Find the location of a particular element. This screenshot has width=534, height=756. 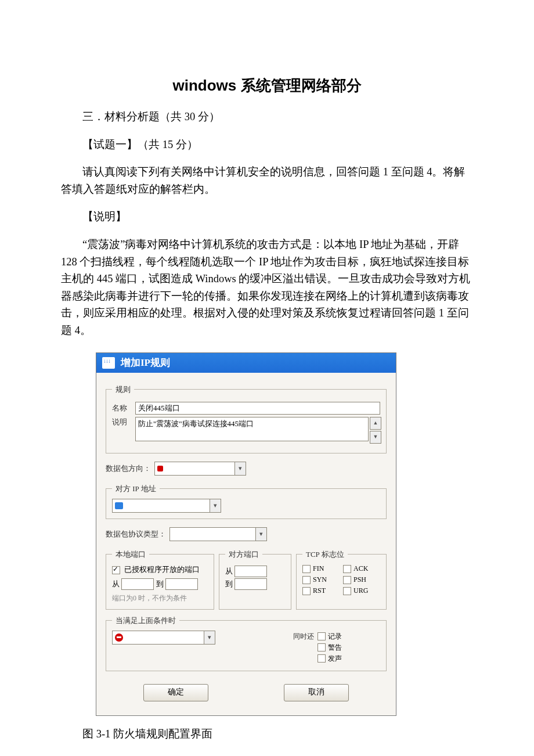

tcp-rst-checkbox is located at coordinates (306, 591).